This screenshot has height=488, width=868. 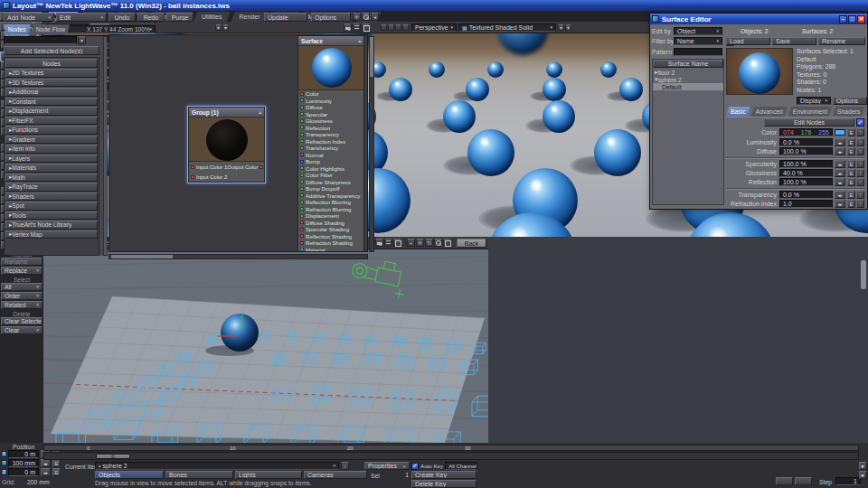 I want to click on tab-environment: Environment, so click(x=810, y=112).